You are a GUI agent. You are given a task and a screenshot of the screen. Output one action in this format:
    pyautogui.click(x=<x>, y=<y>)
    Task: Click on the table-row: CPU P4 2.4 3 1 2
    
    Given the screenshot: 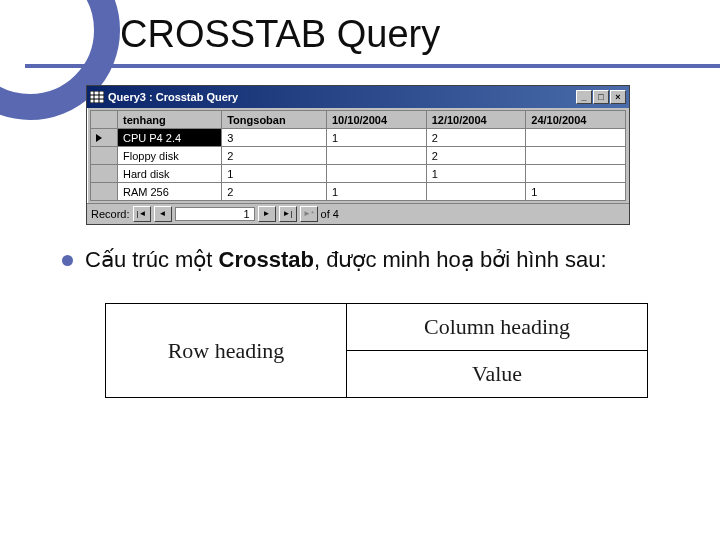 What is the action you would take?
    pyautogui.click(x=358, y=138)
    